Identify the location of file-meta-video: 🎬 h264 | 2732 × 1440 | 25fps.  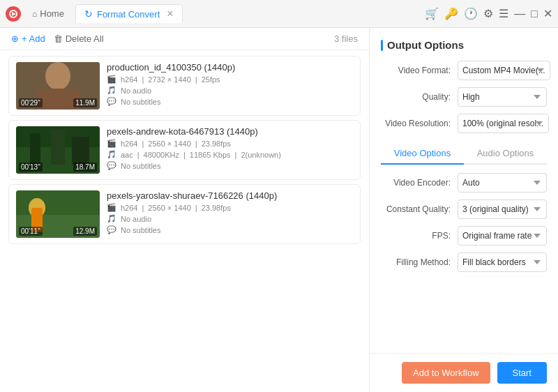
(230, 80).